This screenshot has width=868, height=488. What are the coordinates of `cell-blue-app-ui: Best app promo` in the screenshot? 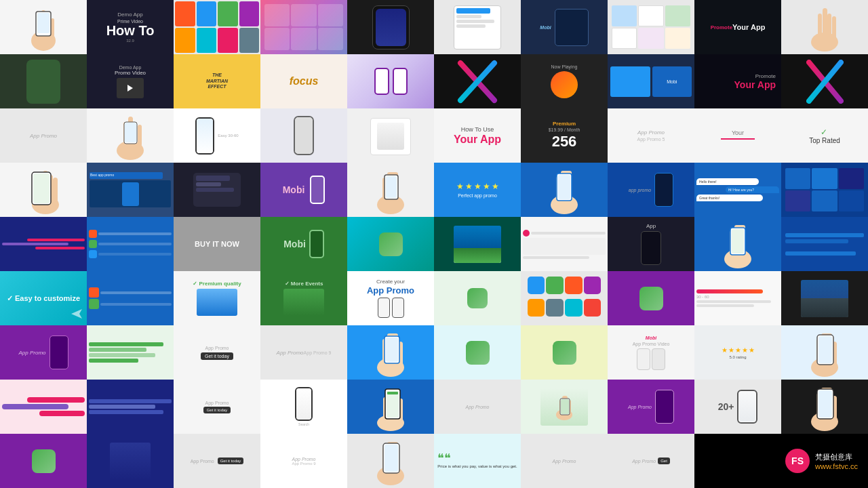 It's located at (130, 190).